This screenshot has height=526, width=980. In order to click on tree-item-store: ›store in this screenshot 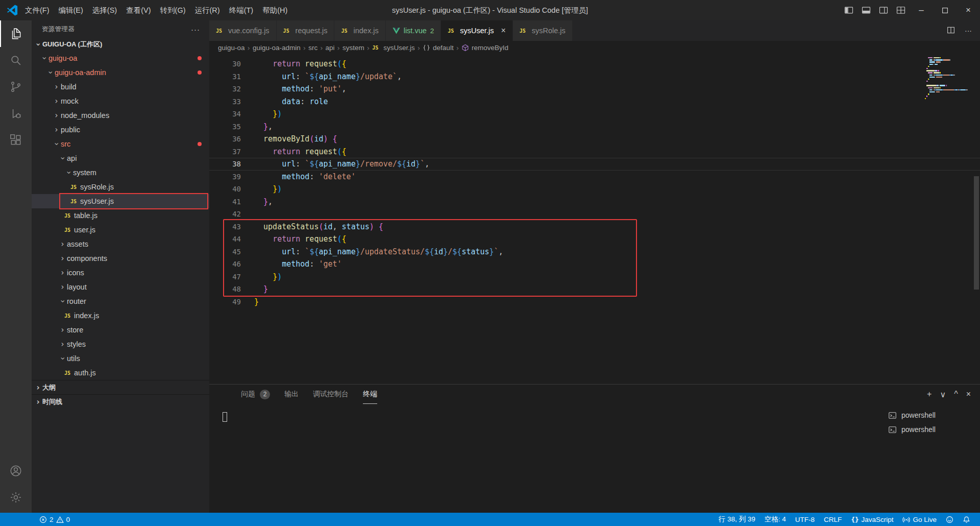, I will do `click(120, 330)`.